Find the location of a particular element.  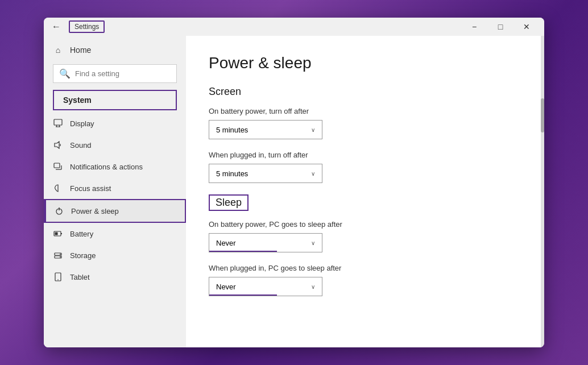

page-title: Power & sleep is located at coordinates (363, 63).